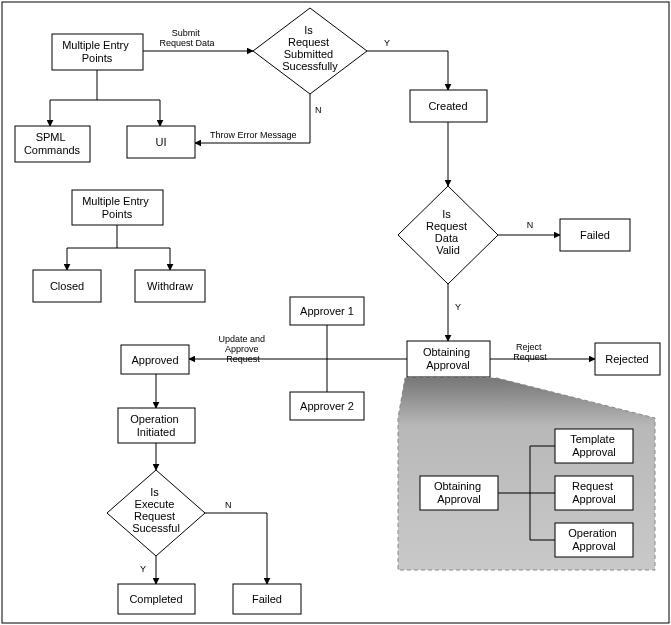  What do you see at coordinates (170, 286) in the screenshot?
I see `node-withdraw: Withdraw` at bounding box center [170, 286].